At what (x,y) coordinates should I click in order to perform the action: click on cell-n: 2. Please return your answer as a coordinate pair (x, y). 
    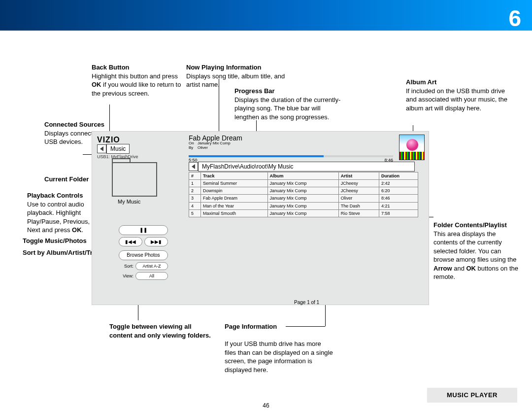
    Looking at the image, I should click on (195, 191).